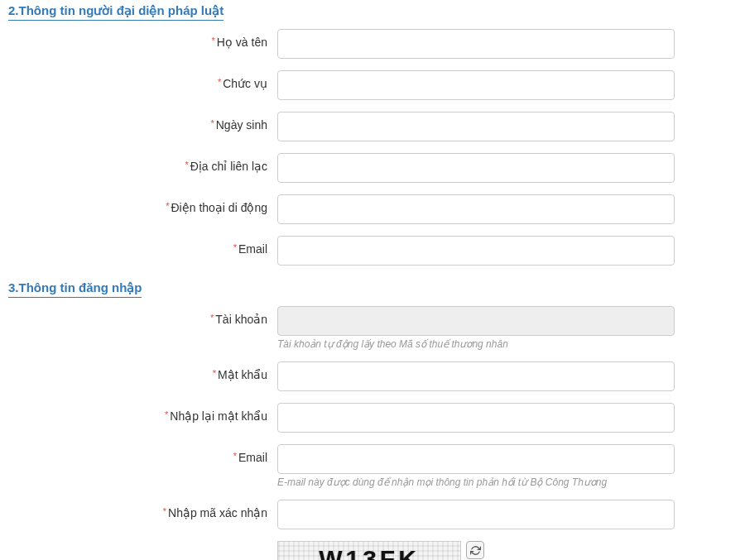 The image size is (745, 560). I want to click on input-dob, so click(476, 127).